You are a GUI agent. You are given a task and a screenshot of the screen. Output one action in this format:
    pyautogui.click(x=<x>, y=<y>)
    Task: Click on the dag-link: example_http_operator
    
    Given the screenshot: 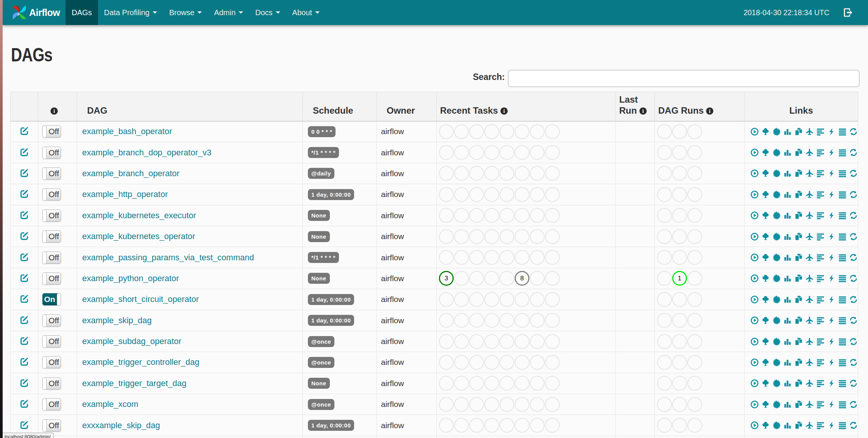 What is the action you would take?
    pyautogui.click(x=125, y=194)
    